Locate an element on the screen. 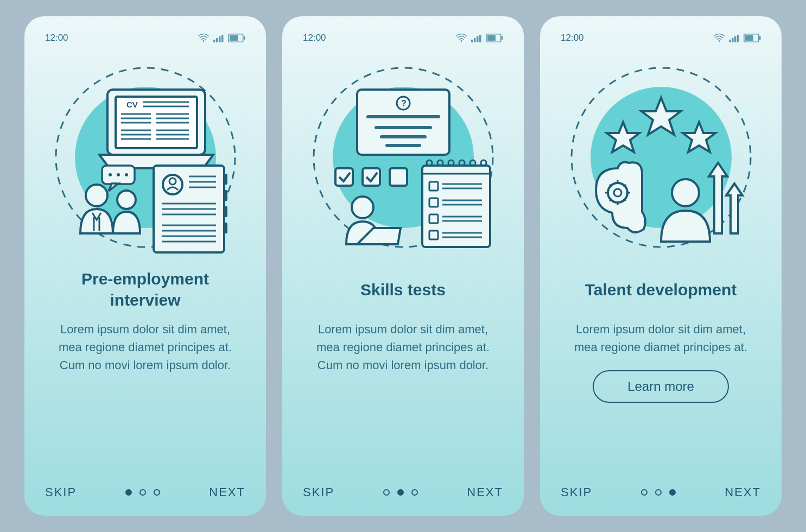 The image size is (806, 532). illustration-skills: ? is located at coordinates (403, 157).